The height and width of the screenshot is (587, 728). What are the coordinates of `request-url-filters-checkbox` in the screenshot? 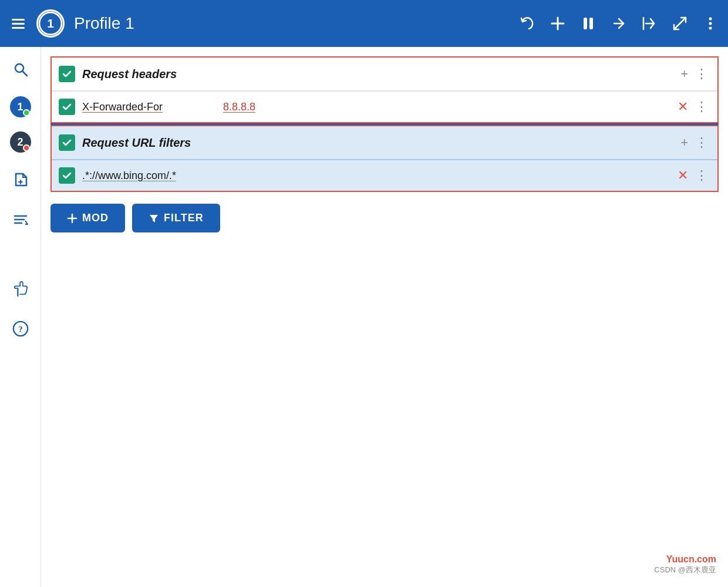 It's located at (67, 143).